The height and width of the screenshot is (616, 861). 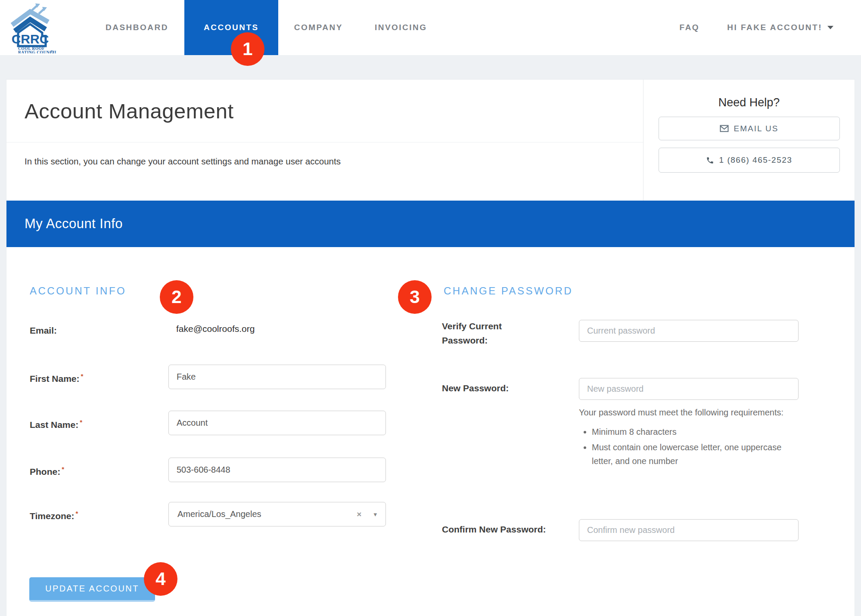 What do you see at coordinates (749, 160) in the screenshot?
I see `phone-button: 1 (866) 465-2523` at bounding box center [749, 160].